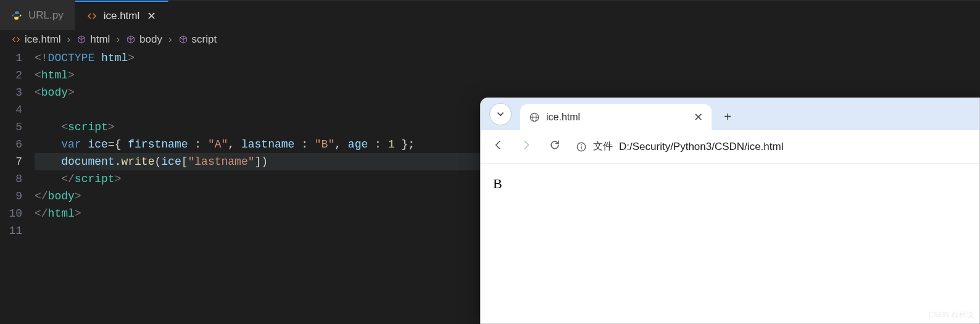 This screenshot has width=980, height=324. I want to click on browser-toolbar: 文件 D:/Security/Python3/CSDN/ice.html, so click(730, 147).